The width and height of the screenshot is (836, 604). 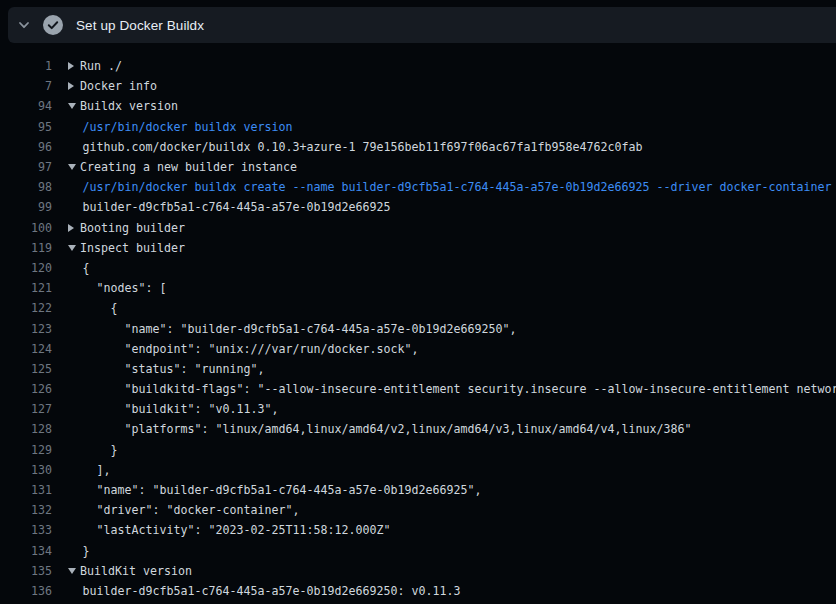 I want to click on log-line: 134 }, so click(x=418, y=551).